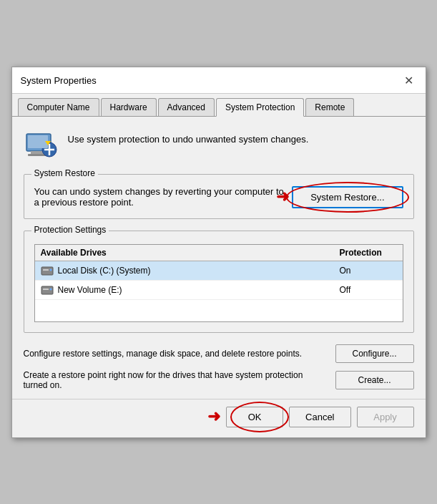 This screenshot has height=504, width=437. Describe the element at coordinates (190, 253) in the screenshot. I see `col-header-drives: Available Drives` at that location.